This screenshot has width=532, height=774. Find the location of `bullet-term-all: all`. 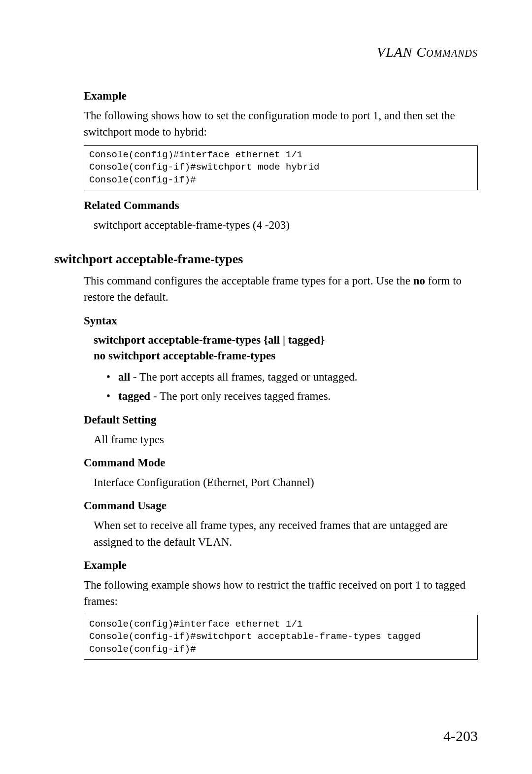

bullet-term-all: all is located at coordinates (124, 377).